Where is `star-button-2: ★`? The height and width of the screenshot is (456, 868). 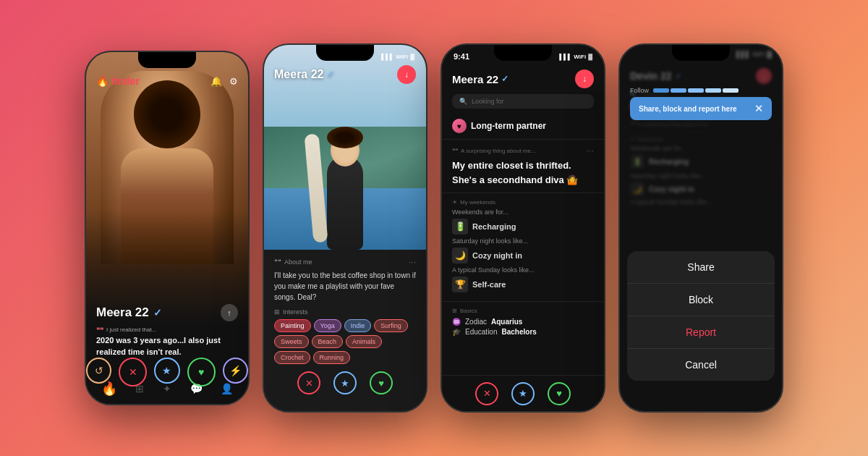 star-button-2: ★ is located at coordinates (345, 383).